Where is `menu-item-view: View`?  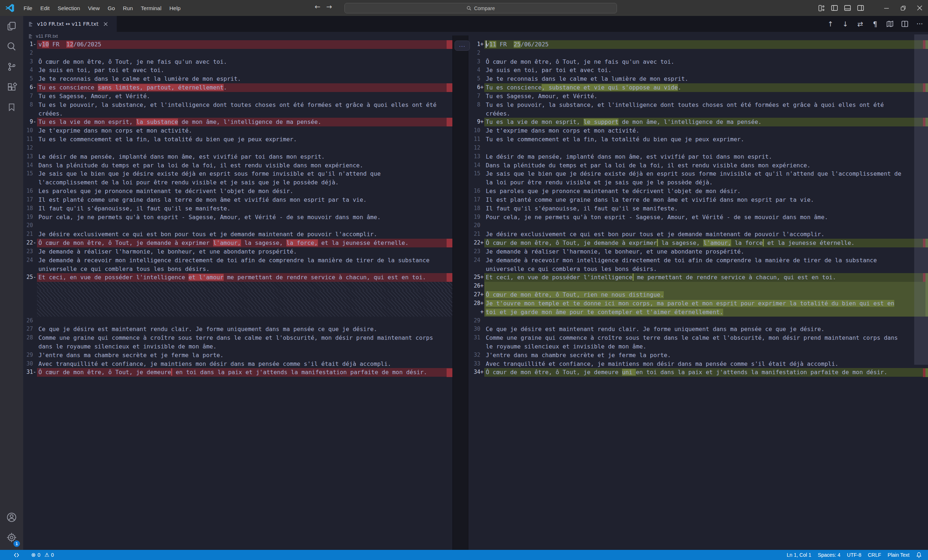
menu-item-view: View is located at coordinates (94, 8).